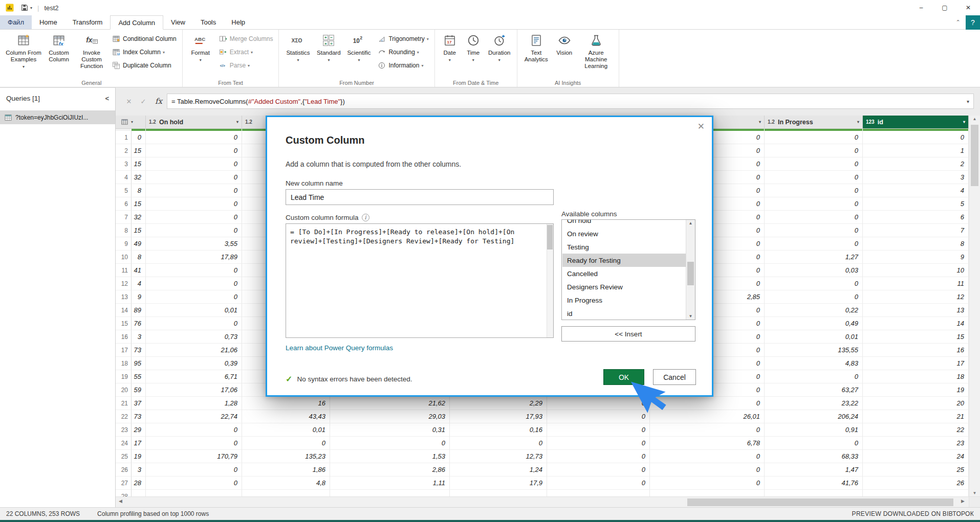 This screenshot has width=980, height=522. I want to click on cell-on_hold: 3,55, so click(194, 244).